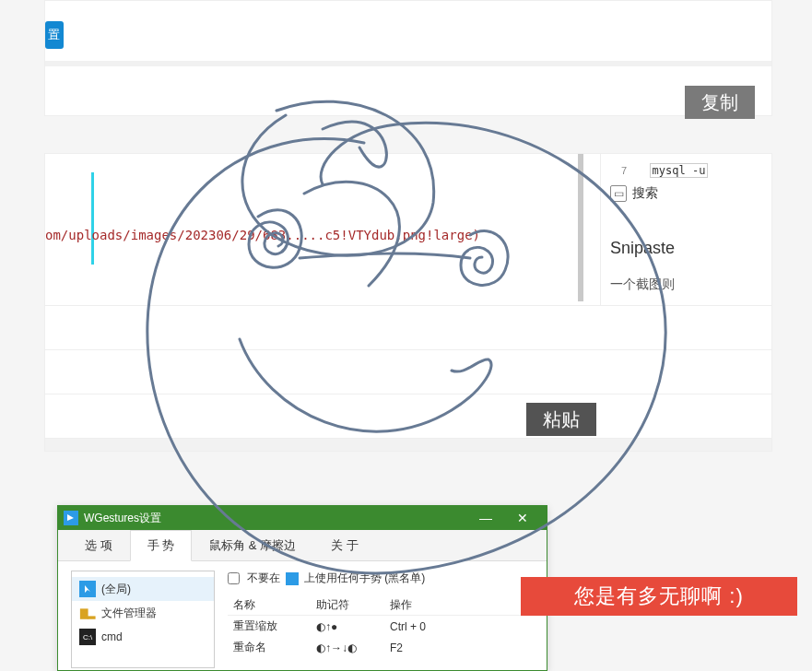 This screenshot has height=671, width=812. I want to click on window-titlebar: WGestures设置 — ✕, so click(302, 518).